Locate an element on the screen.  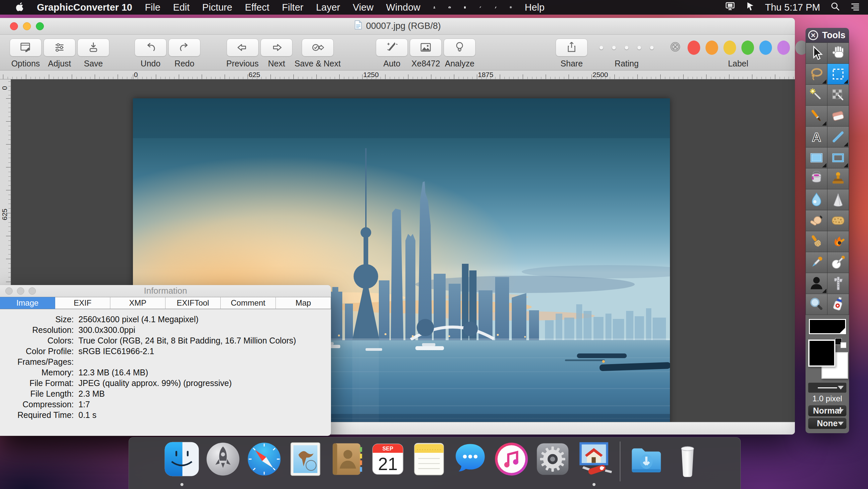
tool-rect-outline is located at coordinates (838, 158).